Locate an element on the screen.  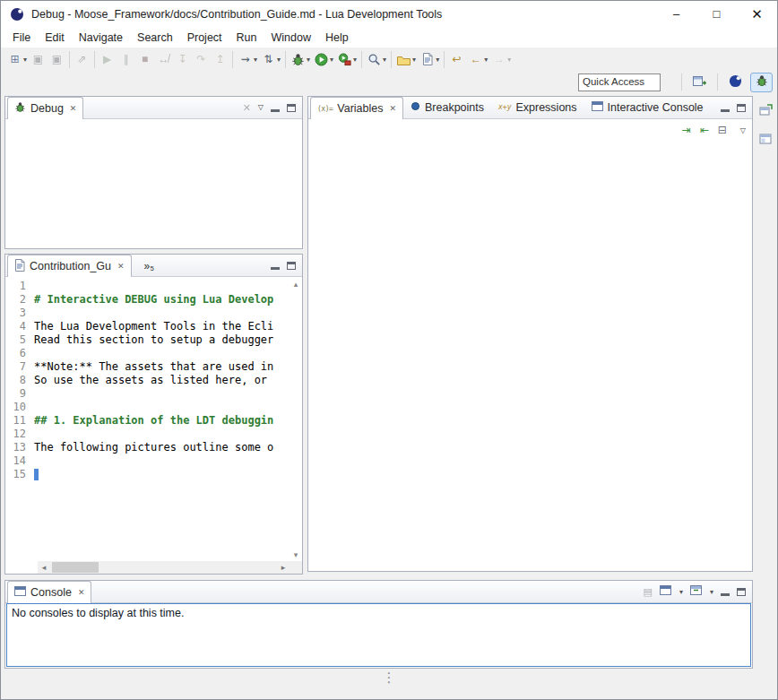
line-number: 13 is located at coordinates (20, 448).